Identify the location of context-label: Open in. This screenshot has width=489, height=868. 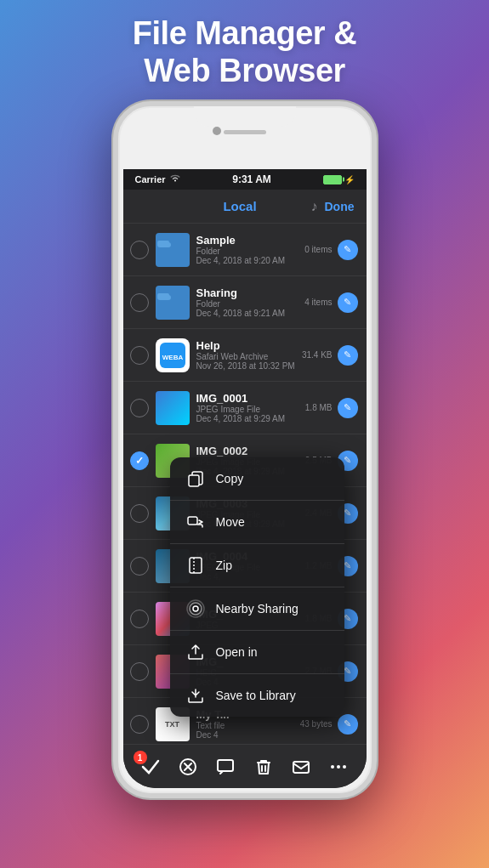
(236, 652).